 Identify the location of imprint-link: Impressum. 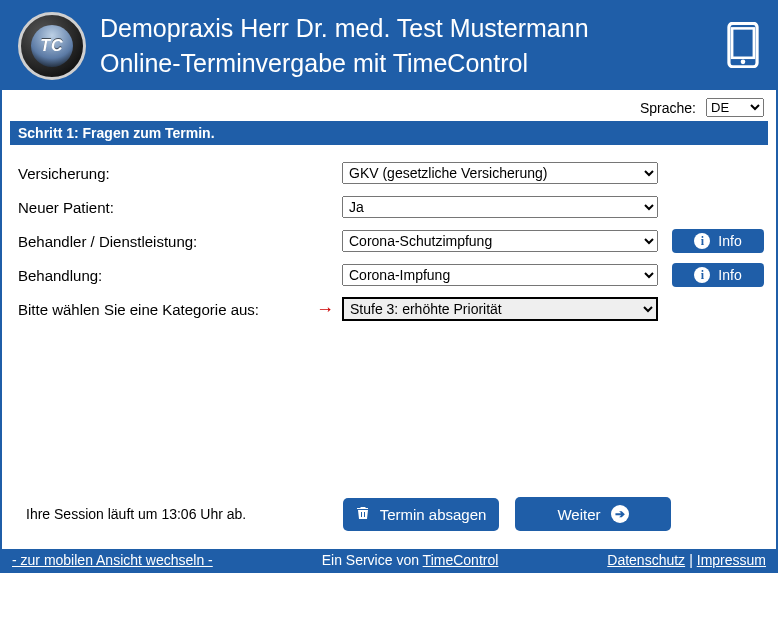
(732, 560).